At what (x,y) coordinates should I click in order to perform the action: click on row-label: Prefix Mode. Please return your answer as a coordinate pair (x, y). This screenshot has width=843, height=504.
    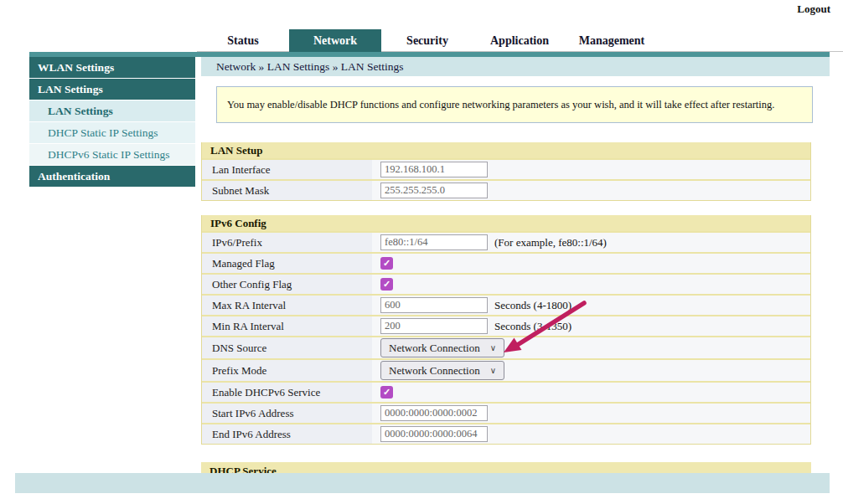
    Looking at the image, I should click on (287, 370).